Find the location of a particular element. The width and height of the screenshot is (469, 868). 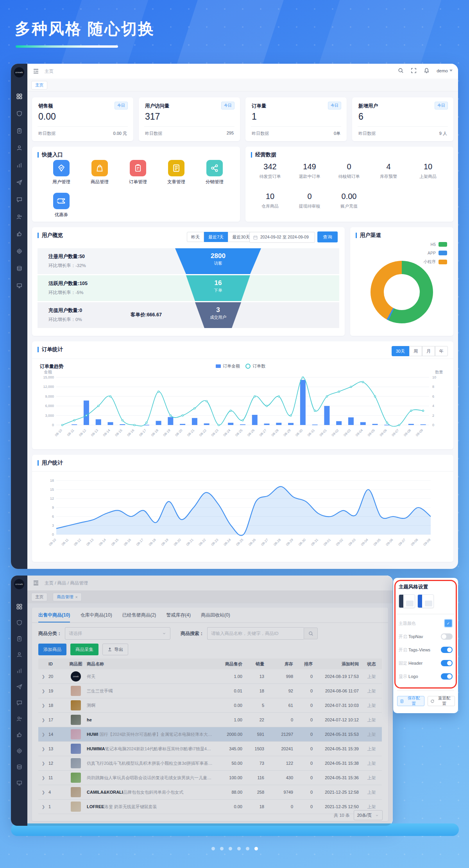

range-30d-button: 30天 is located at coordinates (400, 351).